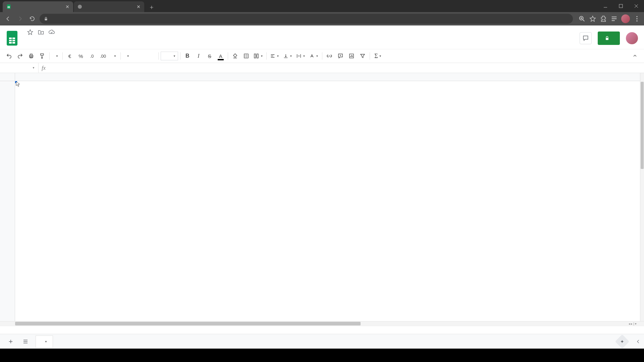 This screenshot has height=362, width=644. What do you see at coordinates (637, 19) in the screenshot?
I see `menu-icon` at bounding box center [637, 19].